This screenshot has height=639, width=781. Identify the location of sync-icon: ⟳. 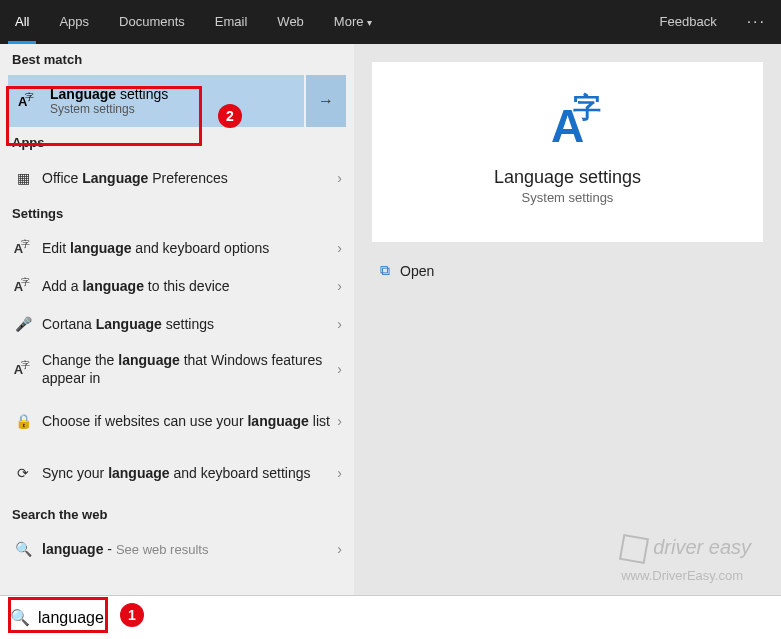
(23, 473).